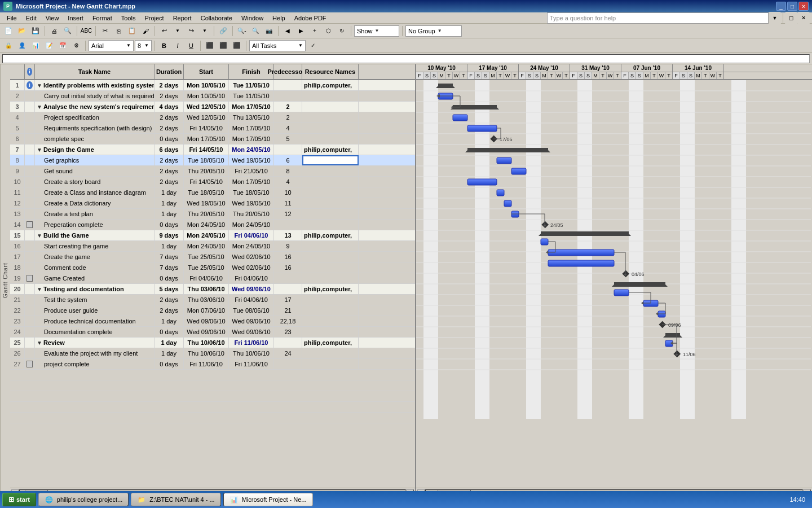 The height and width of the screenshot is (508, 812). Describe the element at coordinates (213, 172) in the screenshot. I see `table-row: 9 Get sound 2 days Thu 20/05/10 Fri 21/0…` at that location.